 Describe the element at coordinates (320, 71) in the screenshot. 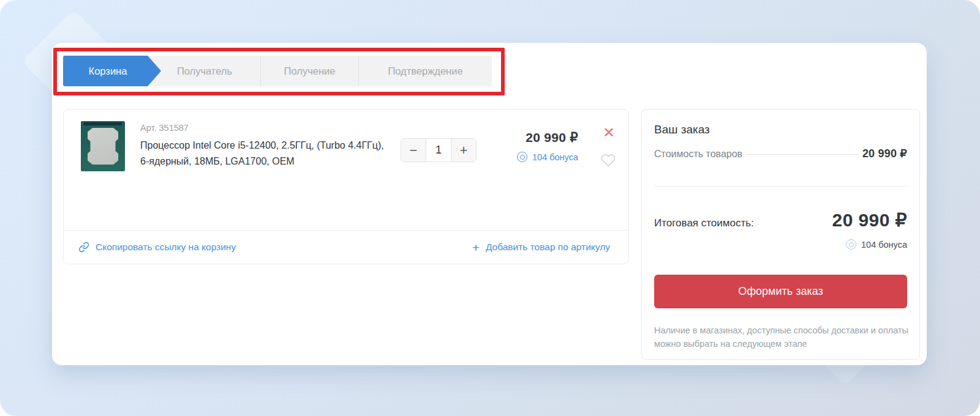

I see `steps-track: Получатель Получение Подтверждение` at that location.